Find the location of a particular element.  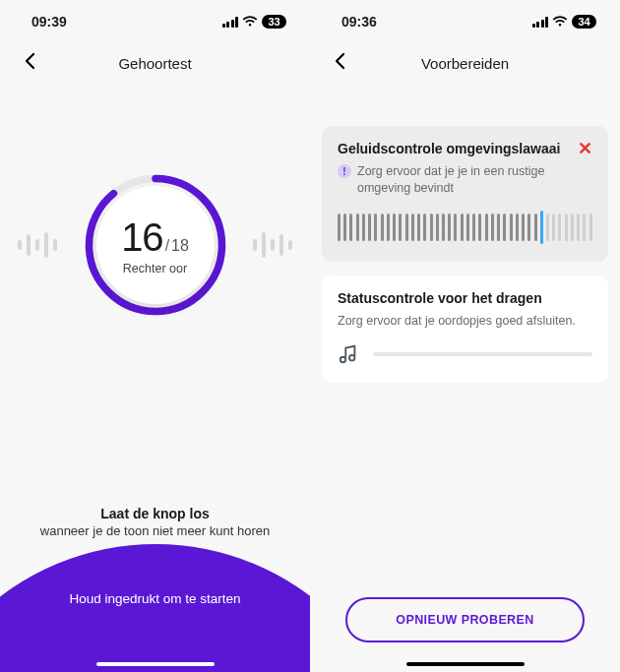

noise-check-card: Geluidscontrole omgevingslawaai ✕ ! Zorg… is located at coordinates (465, 194).